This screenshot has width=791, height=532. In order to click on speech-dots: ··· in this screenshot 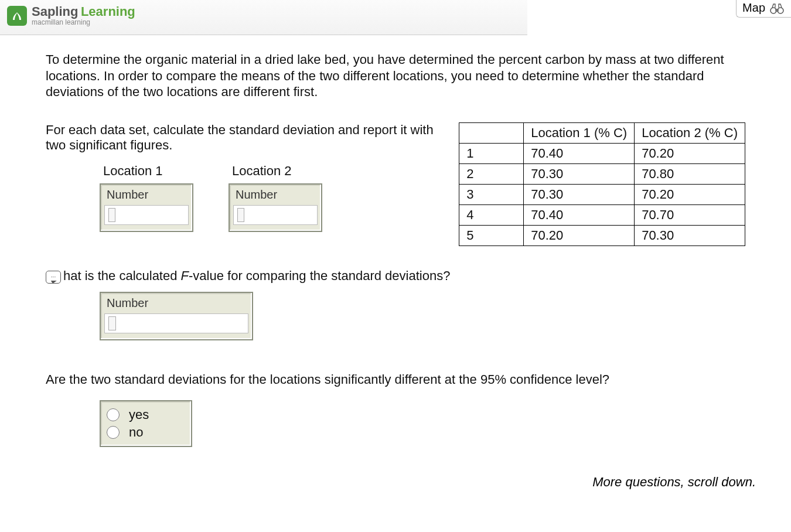, I will do `click(53, 277)`.